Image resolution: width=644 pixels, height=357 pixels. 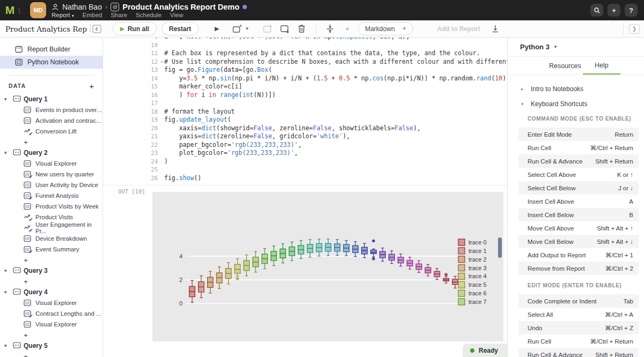 I want to click on code-line: 21 yaxis=dict(zeroline=False, gridcolor=…, so click(x=305, y=137).